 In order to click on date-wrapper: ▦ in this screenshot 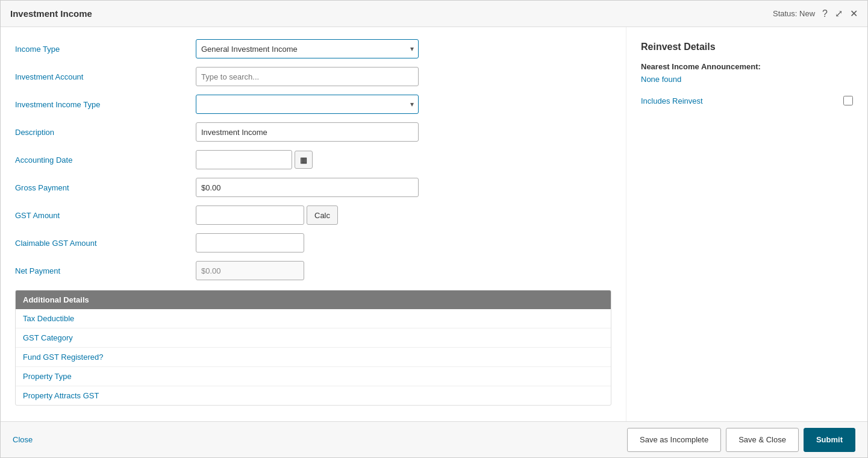, I will do `click(307, 160)`.